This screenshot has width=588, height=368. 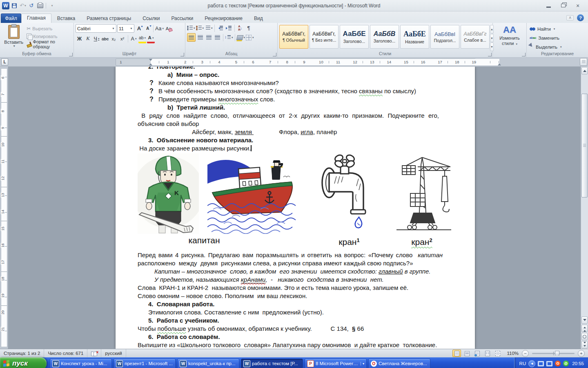 I want to click on zoom-out-button: −, so click(x=525, y=353).